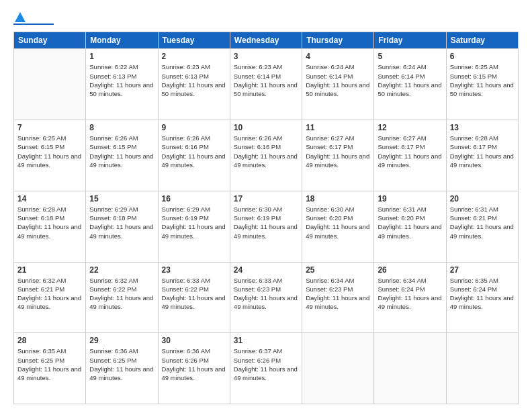 The width and height of the screenshot is (532, 411). What do you see at coordinates (266, 40) in the screenshot?
I see `col-header-wednesday: Wednesday` at bounding box center [266, 40].